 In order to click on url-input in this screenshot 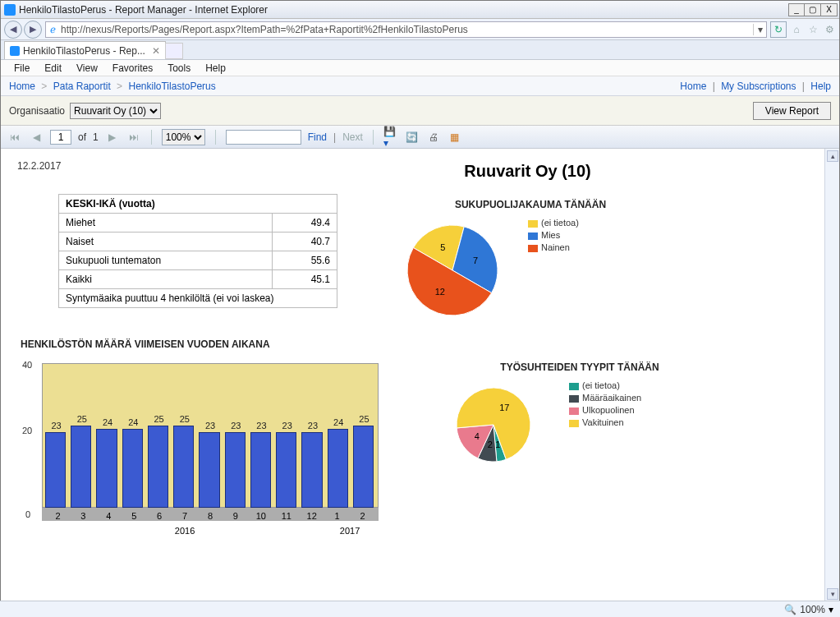, I will do `click(406, 30)`.